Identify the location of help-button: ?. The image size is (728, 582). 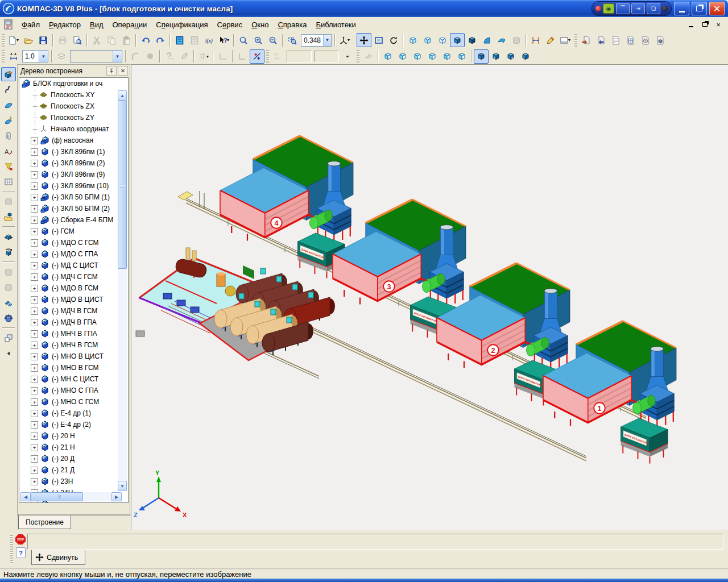
(20, 552).